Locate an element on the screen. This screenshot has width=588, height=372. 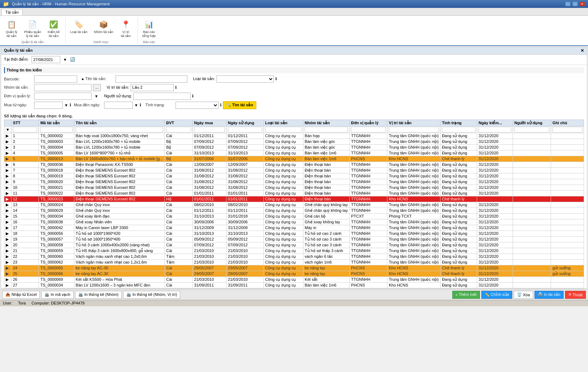
col-header-tinh-trang: Tình trạng is located at coordinates (459, 123).